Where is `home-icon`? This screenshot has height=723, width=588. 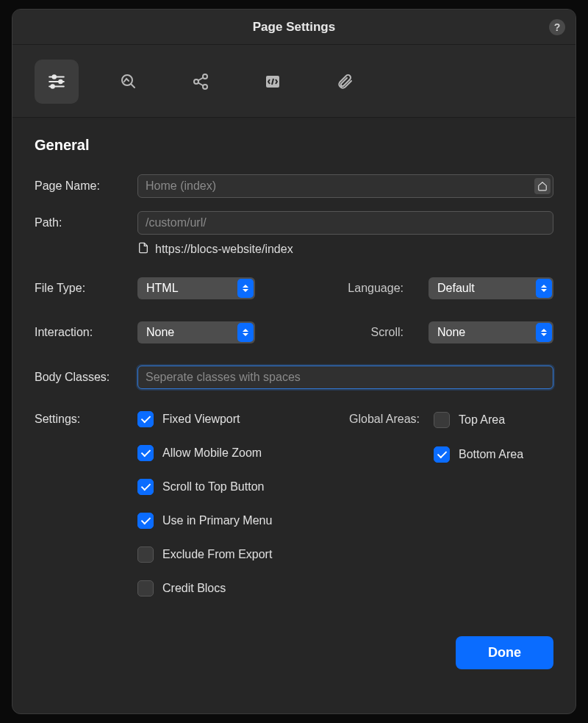
home-icon is located at coordinates (542, 186).